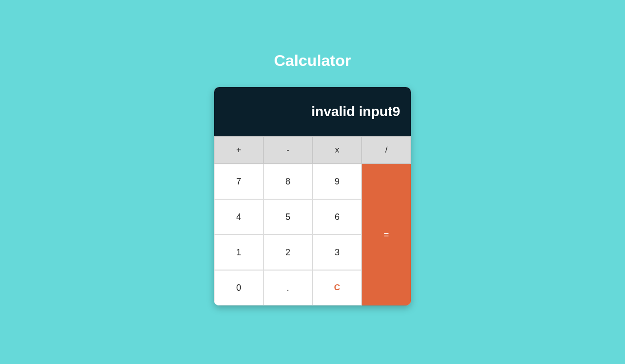 This screenshot has height=364, width=625. What do you see at coordinates (386, 150) in the screenshot?
I see `divide-button: /` at bounding box center [386, 150].